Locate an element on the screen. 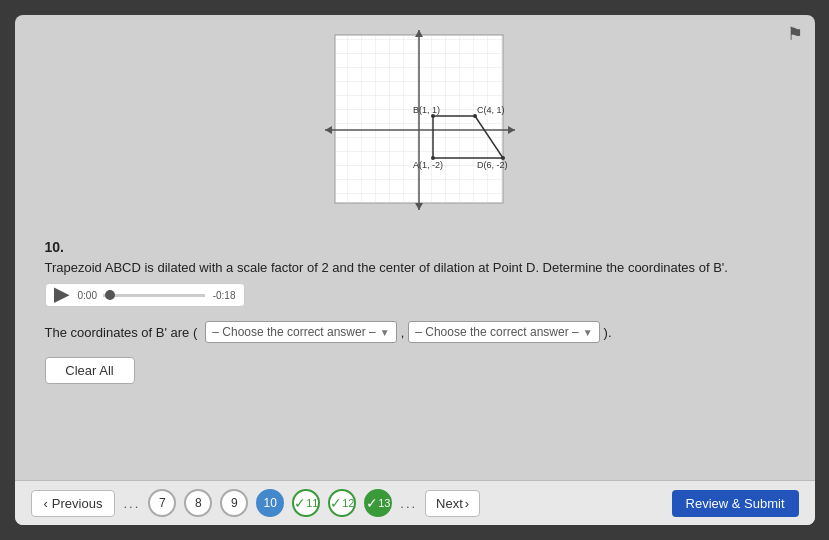  page-12-label: 12 is located at coordinates (348, 503).